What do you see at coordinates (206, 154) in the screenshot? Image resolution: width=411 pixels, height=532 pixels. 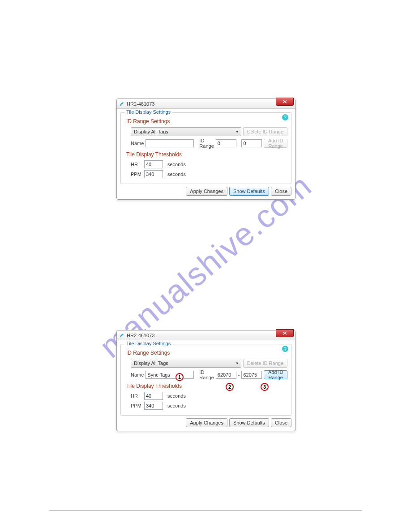 I see `dialog-body: Tile Display Settings ? ID Range Setting…` at bounding box center [206, 154].